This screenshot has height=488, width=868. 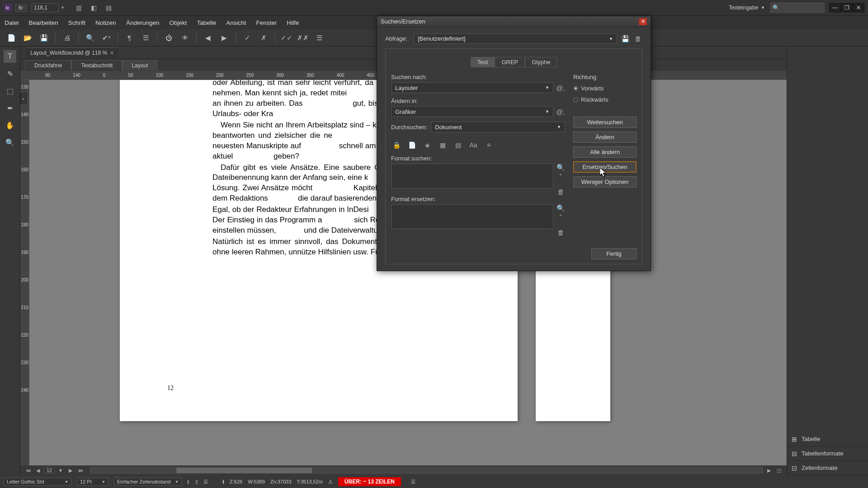 I want to click on panel-tabelle: ⊞Tabelle, so click(x=827, y=439).